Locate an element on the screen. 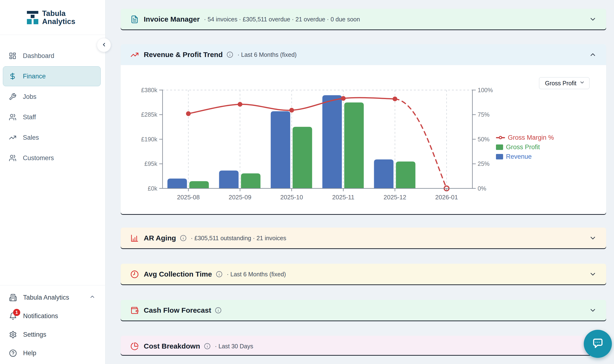 The image size is (614, 364). panel-summary: · £305,511 outstanding · 21 invoices is located at coordinates (239, 238).